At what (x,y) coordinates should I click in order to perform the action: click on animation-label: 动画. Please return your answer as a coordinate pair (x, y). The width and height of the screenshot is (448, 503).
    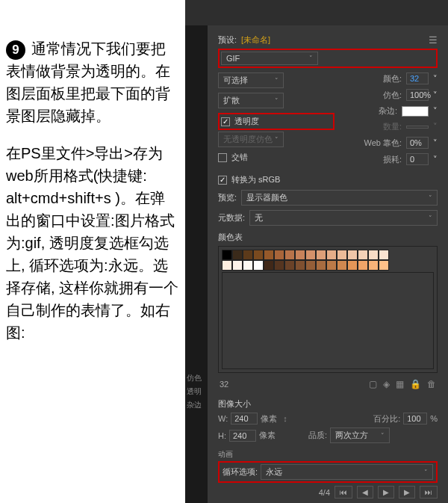
    Looking at the image, I should click on (328, 454).